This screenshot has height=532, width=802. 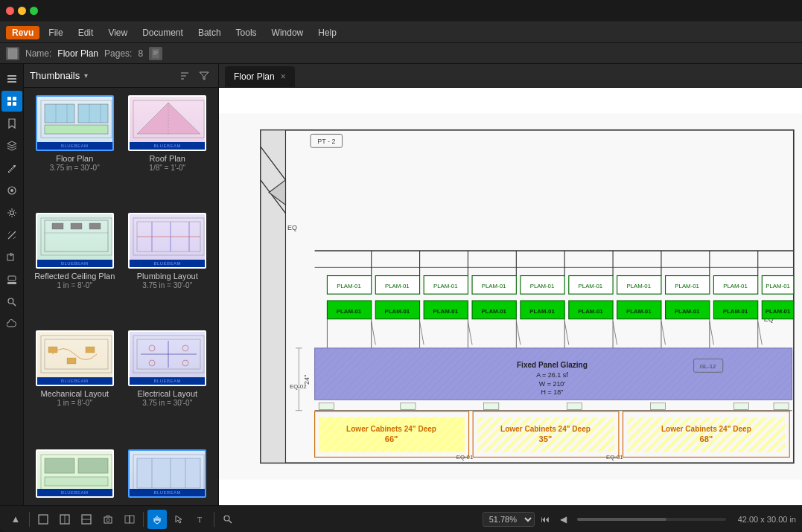 What do you see at coordinates (162, 33) in the screenshot?
I see `menu-document: Document` at bounding box center [162, 33].